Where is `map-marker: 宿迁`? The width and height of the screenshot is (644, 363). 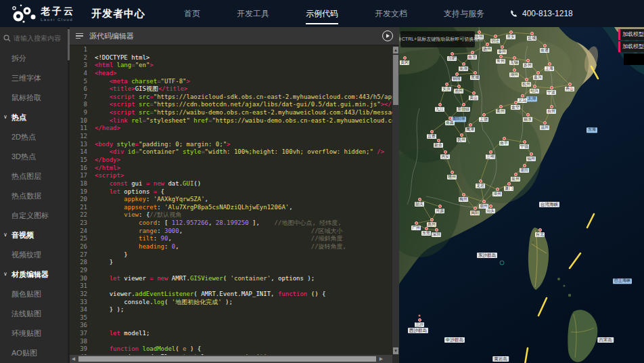 map-marker: 宿迁 is located at coordinates (495, 39).